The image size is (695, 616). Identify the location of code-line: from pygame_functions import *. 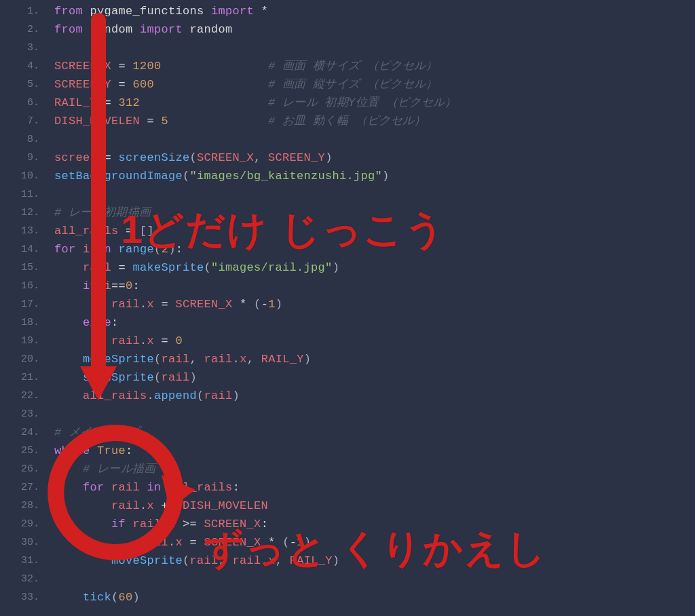
(375, 11).